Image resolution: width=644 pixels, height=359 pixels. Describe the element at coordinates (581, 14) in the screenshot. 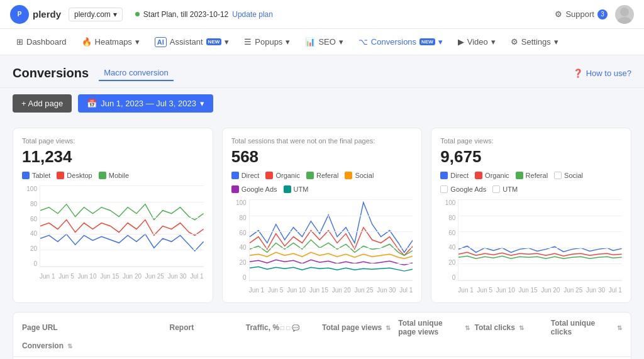

I see `support-button: ⚙ Support 3` at that location.